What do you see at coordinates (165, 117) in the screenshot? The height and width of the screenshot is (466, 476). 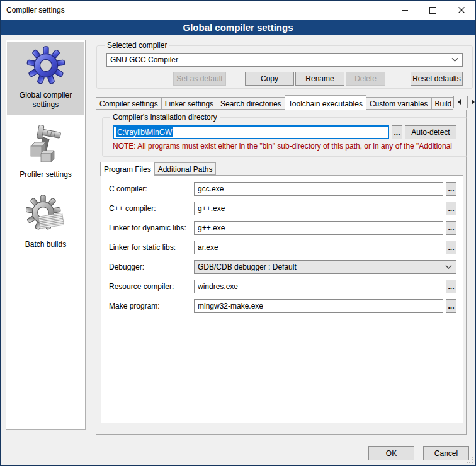 I see `installation-directory-legend: Compiler's installation directory` at bounding box center [165, 117].